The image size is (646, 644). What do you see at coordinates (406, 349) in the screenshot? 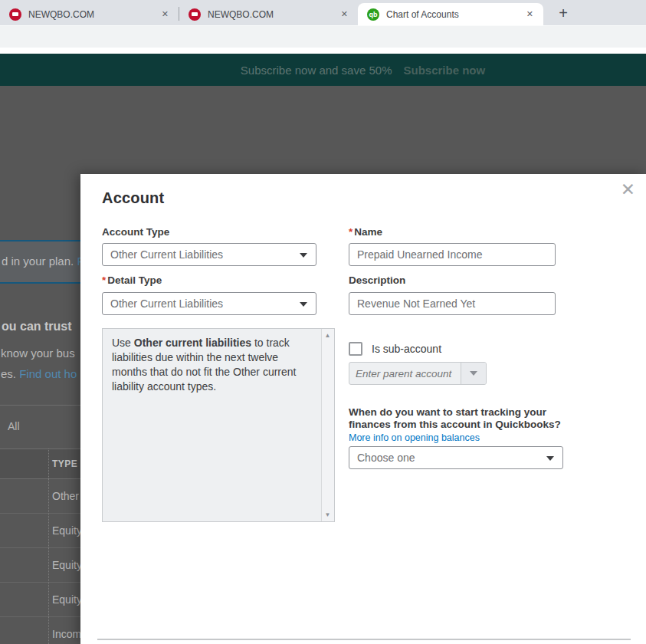
I see `is-sub-account-label: Is sub-account` at bounding box center [406, 349].